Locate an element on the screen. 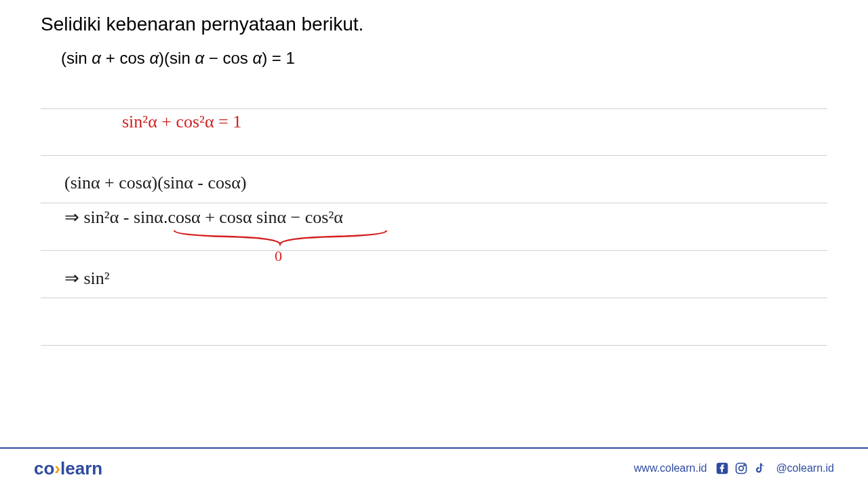 The height and width of the screenshot is (488, 868). social-icons is located at coordinates (741, 468).